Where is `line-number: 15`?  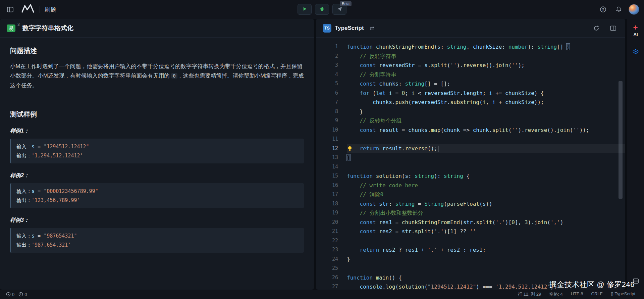
line-number: 15 is located at coordinates (327, 176).